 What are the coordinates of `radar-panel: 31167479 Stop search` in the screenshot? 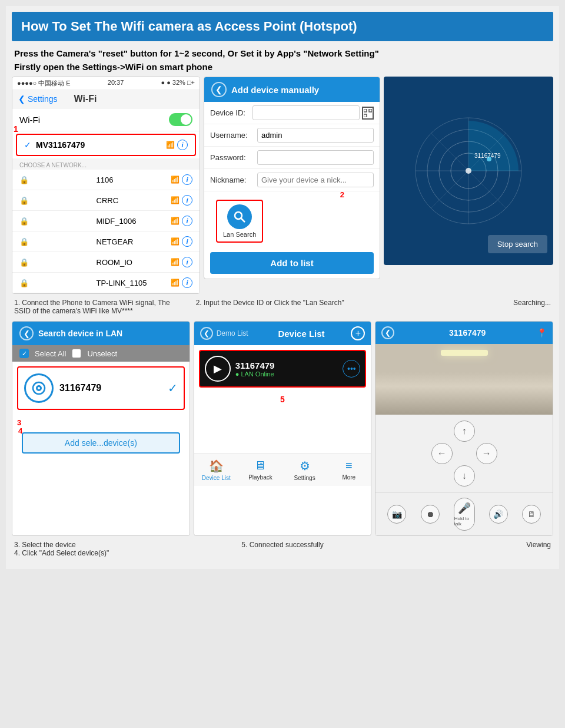 It's located at (468, 171).